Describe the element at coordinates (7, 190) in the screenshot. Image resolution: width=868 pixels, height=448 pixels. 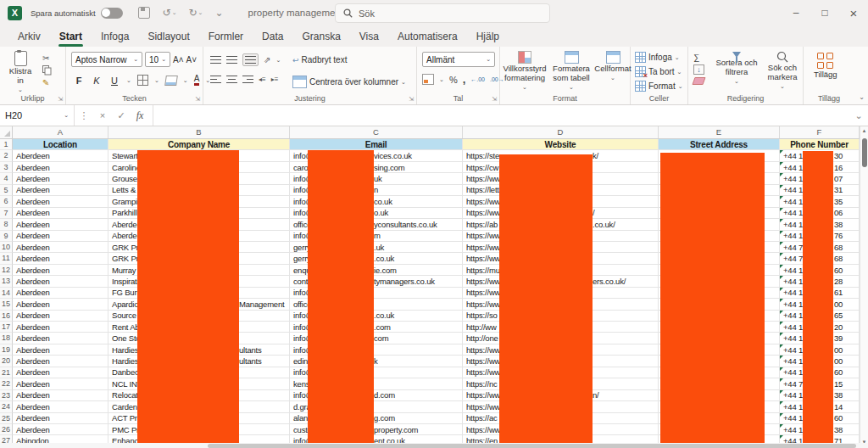
I see `row-number: 5` at that location.